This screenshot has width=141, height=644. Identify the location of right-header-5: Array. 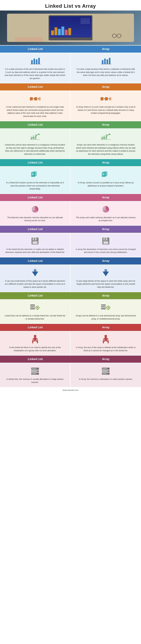
(106, 229).